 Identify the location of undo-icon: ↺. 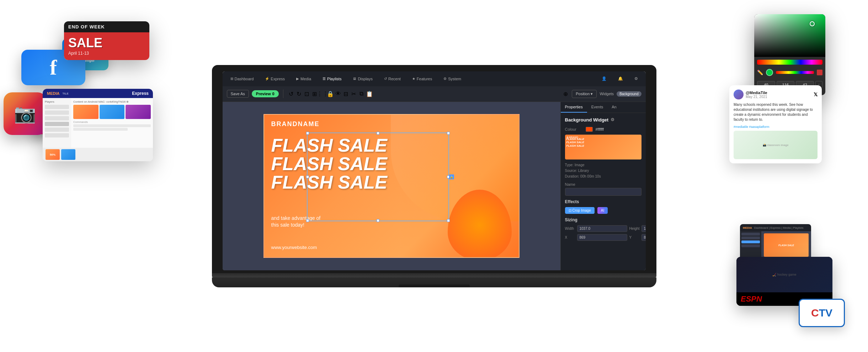
(291, 94).